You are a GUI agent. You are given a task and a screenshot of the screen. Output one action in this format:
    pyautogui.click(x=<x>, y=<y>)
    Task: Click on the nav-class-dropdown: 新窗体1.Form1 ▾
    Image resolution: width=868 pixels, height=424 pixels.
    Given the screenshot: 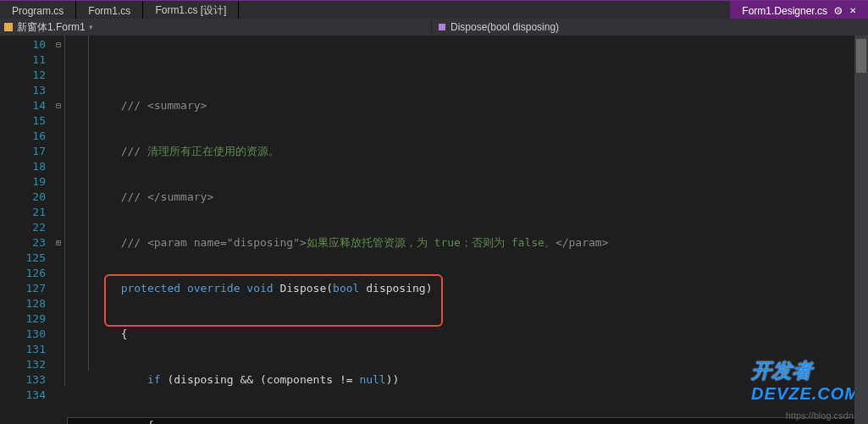 What is the action you would take?
    pyautogui.click(x=217, y=27)
    